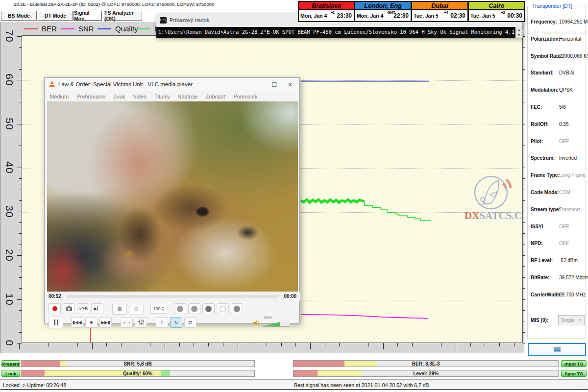 This screenshot has height=392, width=588. What do you see at coordinates (9, 212) in the screenshot?
I see `y-axis-label: 30` at bounding box center [9, 212].